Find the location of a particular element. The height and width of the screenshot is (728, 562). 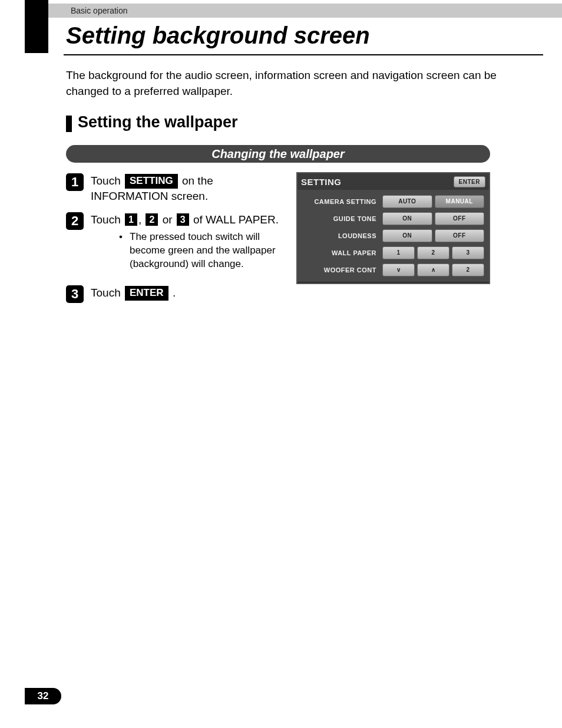

step-note: The pressed touch switch will become gre… is located at coordinates (187, 251).